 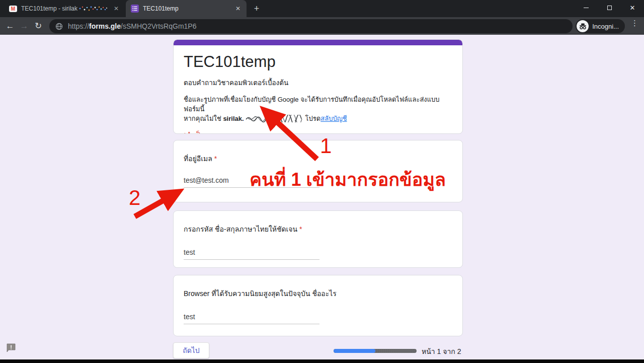 What do you see at coordinates (318, 87) in the screenshot?
I see `form-header-card: TEC101temp ตอบคำถามวิชาคอมพิวเตอร์เบื้อง…` at bounding box center [318, 87].